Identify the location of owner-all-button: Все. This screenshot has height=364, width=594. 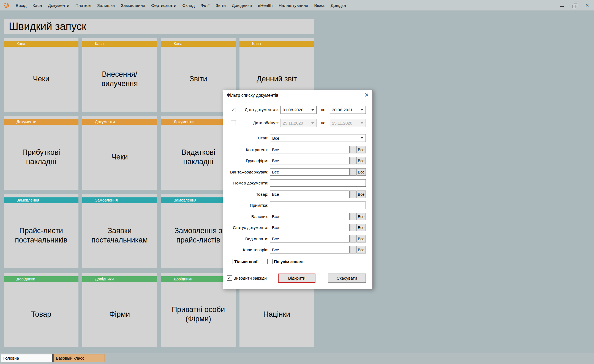
(361, 217).